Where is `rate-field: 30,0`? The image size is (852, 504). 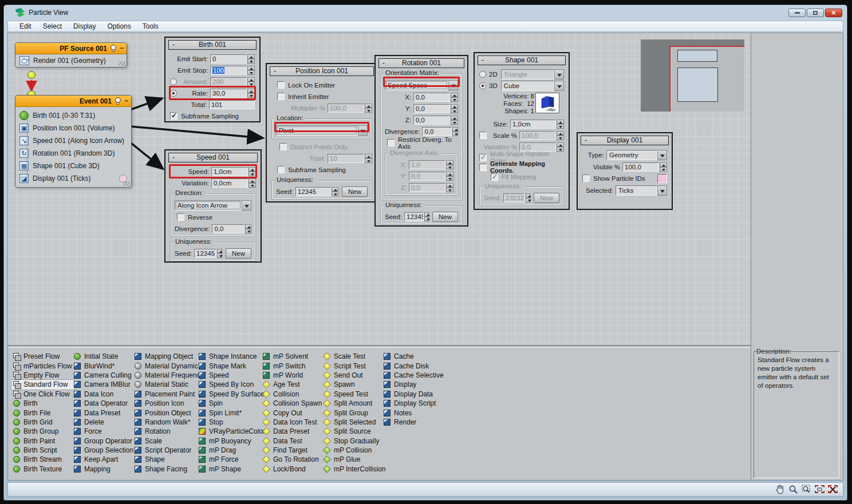
rate-field: 30,0 is located at coordinates (228, 93).